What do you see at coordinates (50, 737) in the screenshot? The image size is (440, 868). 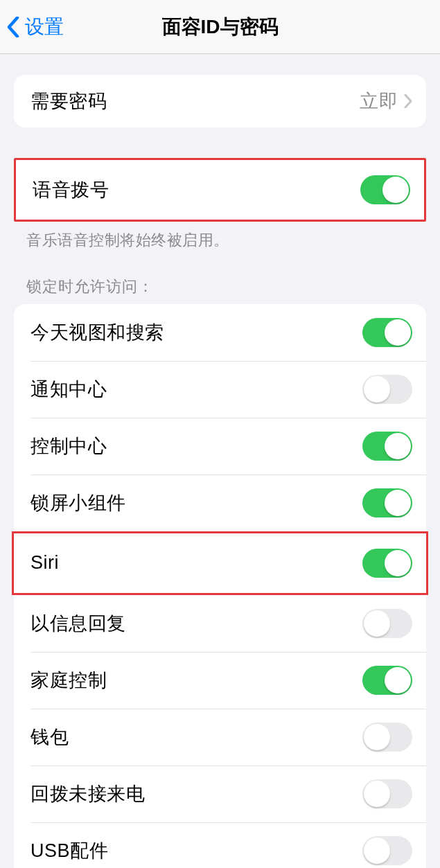 I see `lock-item-label: 钱包` at bounding box center [50, 737].